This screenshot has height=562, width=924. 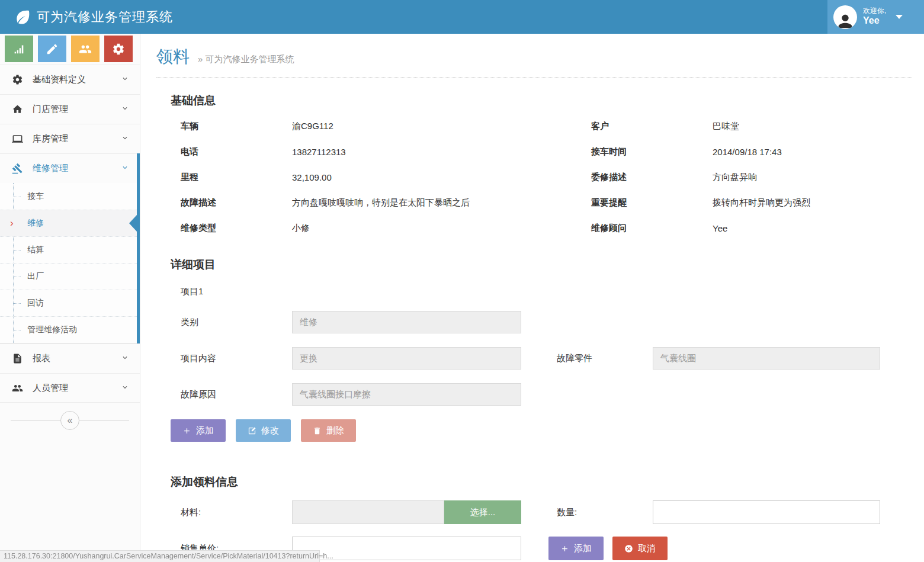 I want to click on chart-bars-icon, so click(x=19, y=49).